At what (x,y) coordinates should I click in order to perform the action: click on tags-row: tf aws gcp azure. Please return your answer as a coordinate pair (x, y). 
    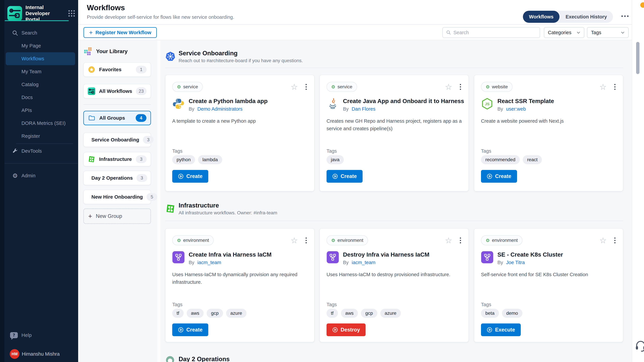
    Looking at the image, I should click on (364, 313).